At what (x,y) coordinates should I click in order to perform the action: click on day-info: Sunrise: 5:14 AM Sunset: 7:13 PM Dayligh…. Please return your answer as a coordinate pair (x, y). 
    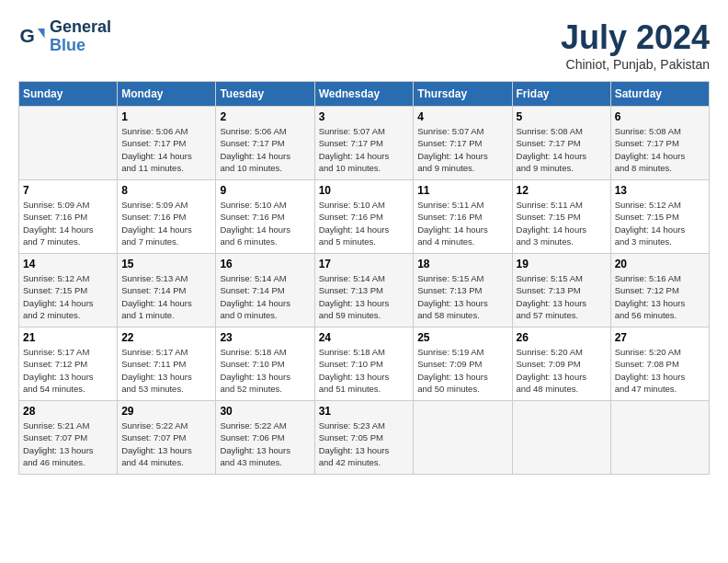
    Looking at the image, I should click on (364, 296).